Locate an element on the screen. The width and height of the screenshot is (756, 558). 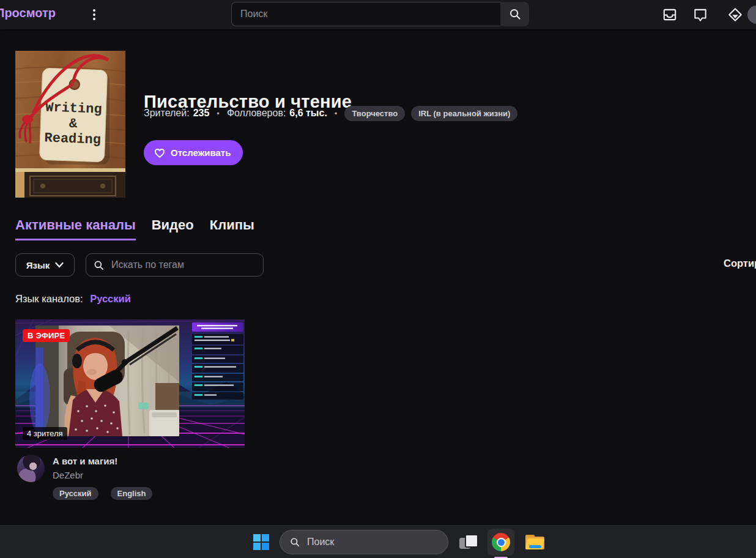
followers-label: Фолловеров: is located at coordinates (256, 113).